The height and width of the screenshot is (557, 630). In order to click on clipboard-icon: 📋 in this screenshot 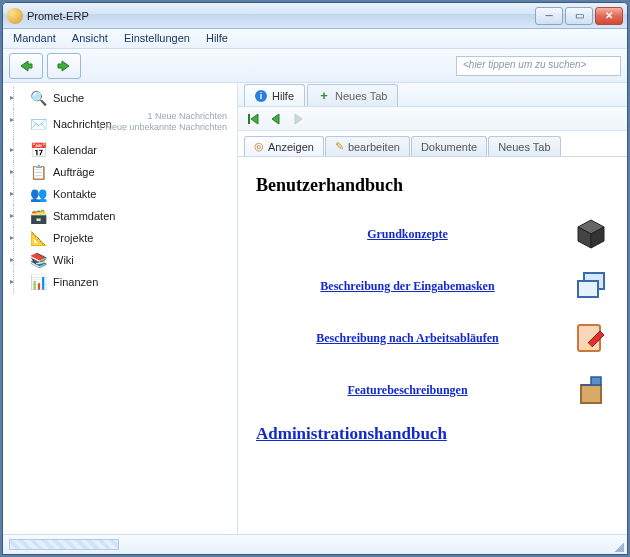, I will do `click(38, 172)`.